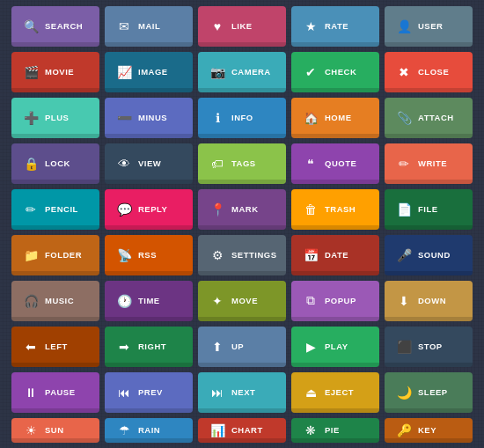 Image resolution: width=484 pixels, height=448 pixels. Describe the element at coordinates (429, 72) in the screenshot. I see `btn-close: ✖CLOSE` at that location.